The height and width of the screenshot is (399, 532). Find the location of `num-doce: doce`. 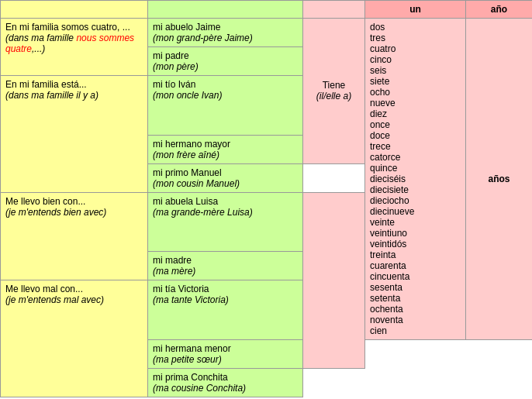

num-doce: doce is located at coordinates (416, 136).